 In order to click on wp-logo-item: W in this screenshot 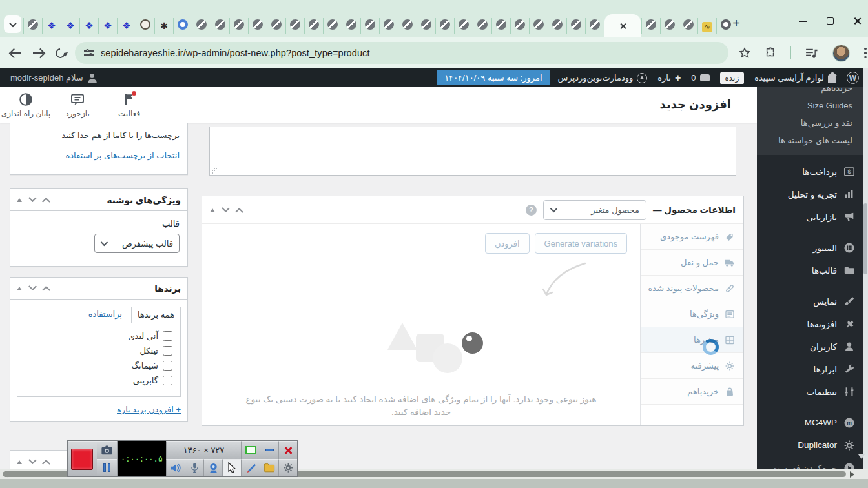, I will do `click(852, 77)`.